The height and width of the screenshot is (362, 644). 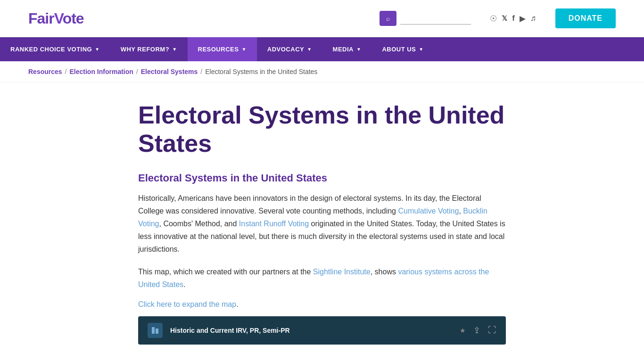 What do you see at coordinates (534, 18) in the screenshot?
I see `soundcloud-icon: ♬` at bounding box center [534, 18].